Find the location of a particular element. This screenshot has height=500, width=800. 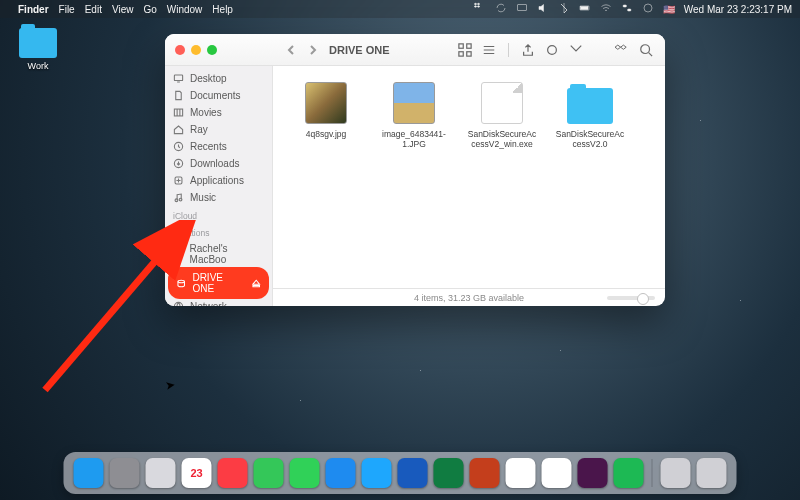

dock-app-powerpoint is located at coordinates (485, 473).